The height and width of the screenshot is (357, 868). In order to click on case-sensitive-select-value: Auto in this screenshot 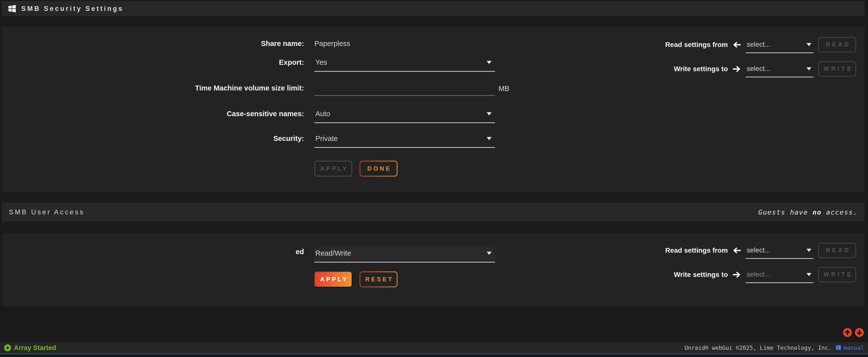, I will do `click(323, 114)`.